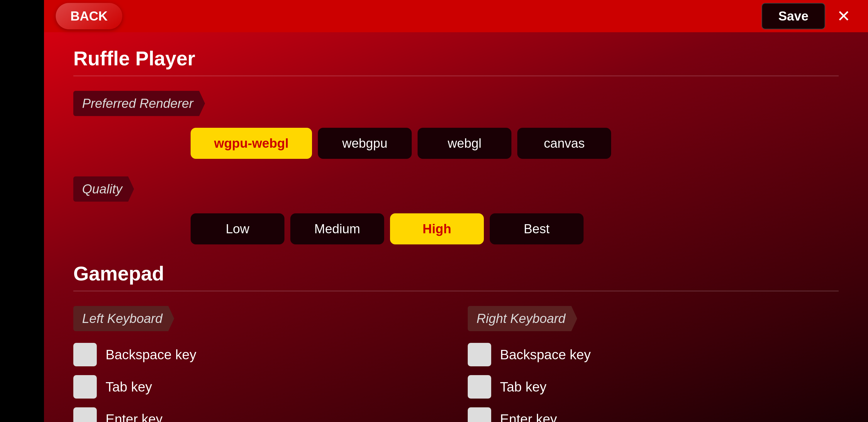 This screenshot has height=422, width=868. I want to click on ruffle-divider, so click(456, 76).